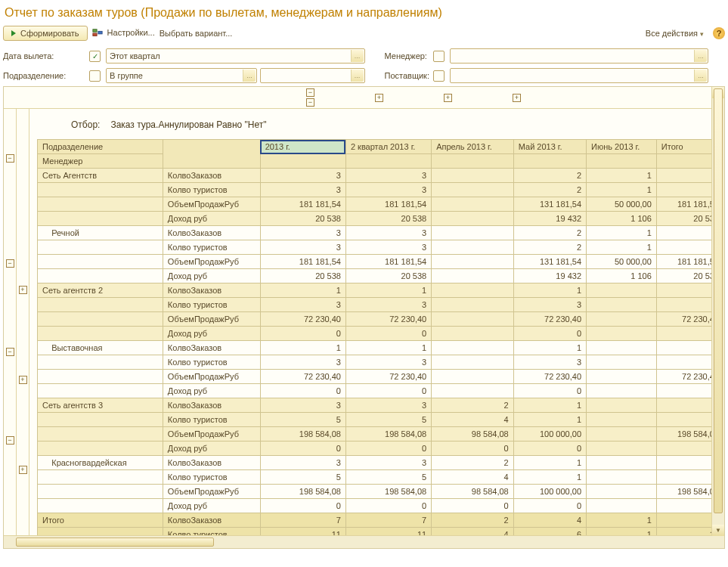 This screenshot has height=567, width=728. What do you see at coordinates (45, 33) in the screenshot?
I see `generate-button: Сформировать` at bounding box center [45, 33].